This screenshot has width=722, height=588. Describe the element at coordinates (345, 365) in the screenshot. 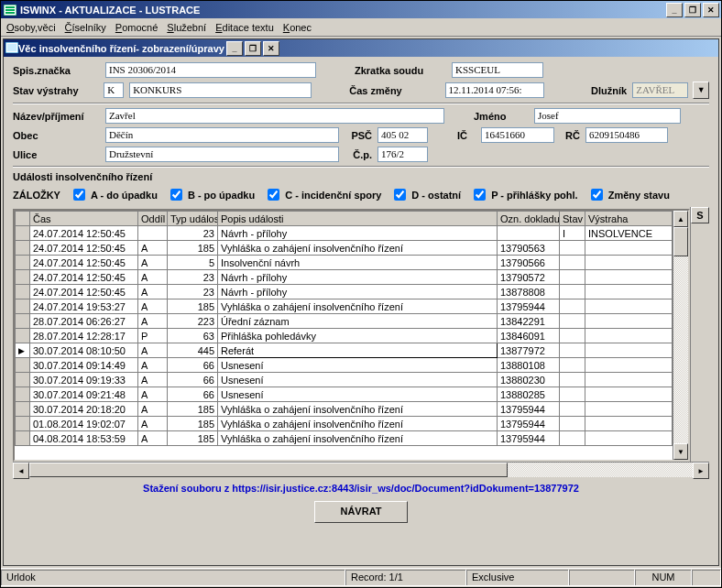

I see `table-row: 30.07.2014 09:14:49A66Usnesení13880108` at that location.